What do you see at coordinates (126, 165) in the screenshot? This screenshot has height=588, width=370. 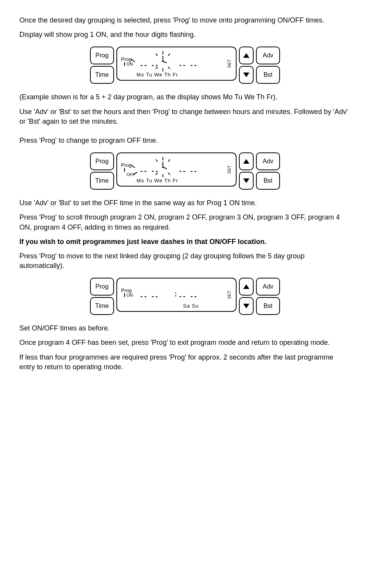 I see `lcd-prog-label: Prog` at bounding box center [126, 165].